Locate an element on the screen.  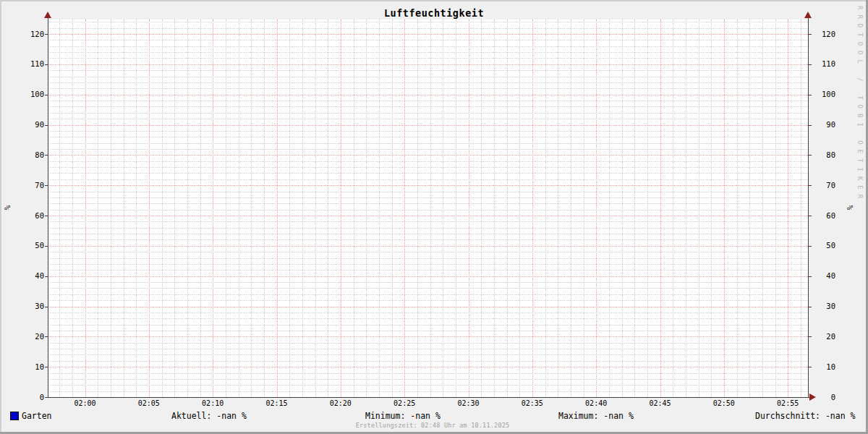
x-tick-label: 02:25 is located at coordinates (404, 404).